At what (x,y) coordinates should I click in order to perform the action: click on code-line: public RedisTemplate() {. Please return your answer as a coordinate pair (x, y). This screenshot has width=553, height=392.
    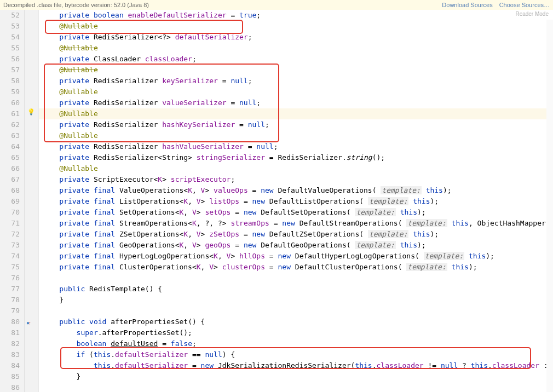
    Looking at the image, I should click on (296, 289).